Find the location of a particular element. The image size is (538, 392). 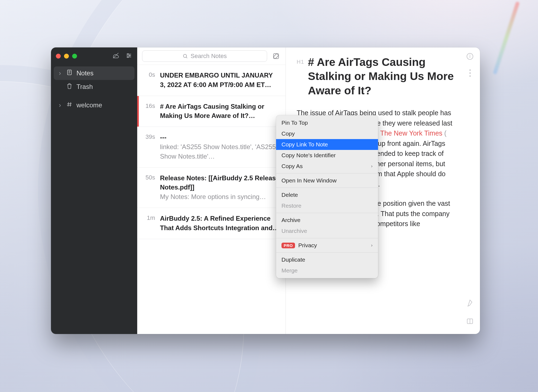

menu-item-copy: Copy is located at coordinates (327, 134).